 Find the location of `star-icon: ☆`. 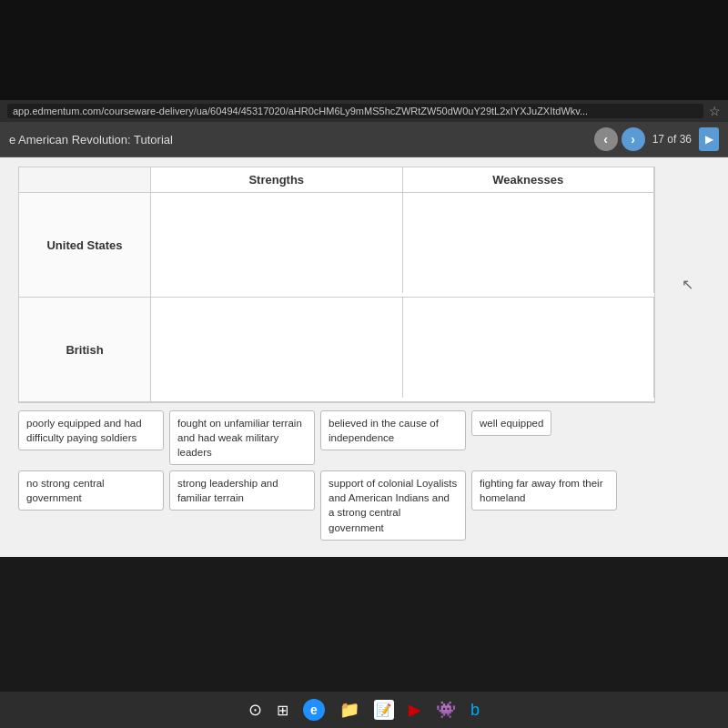

star-icon: ☆ is located at coordinates (715, 111).